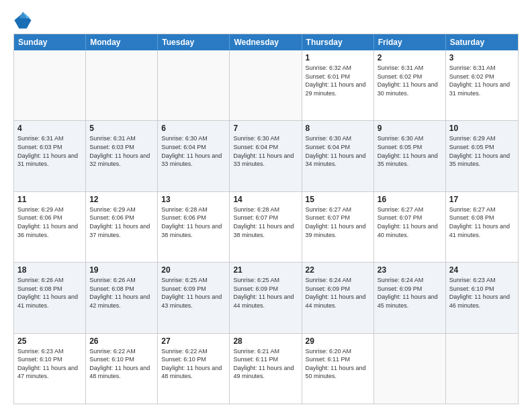 Image resolution: width=532 pixels, height=411 pixels. Describe the element at coordinates (266, 298) in the screenshot. I see `calendar-cell: 21Sunrise: 6:25 AM Sunset: 6:09 PM Dayli…` at that location.